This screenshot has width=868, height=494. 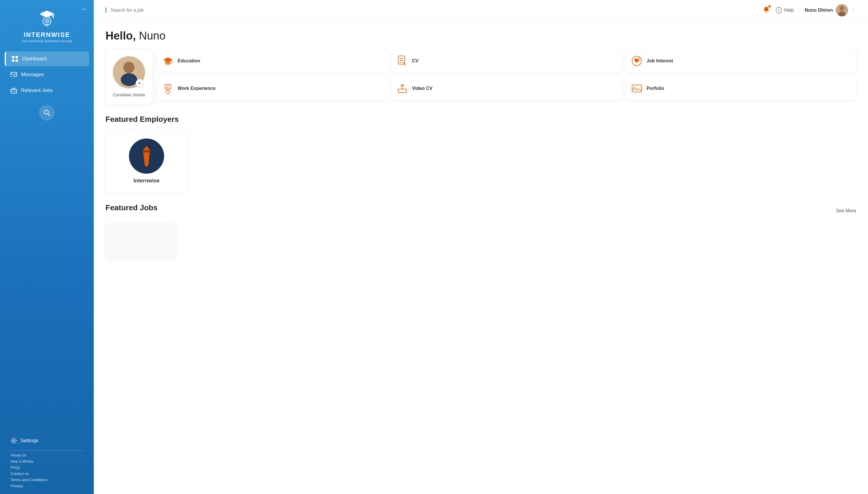 I want to click on cv-label: CV, so click(x=415, y=61).